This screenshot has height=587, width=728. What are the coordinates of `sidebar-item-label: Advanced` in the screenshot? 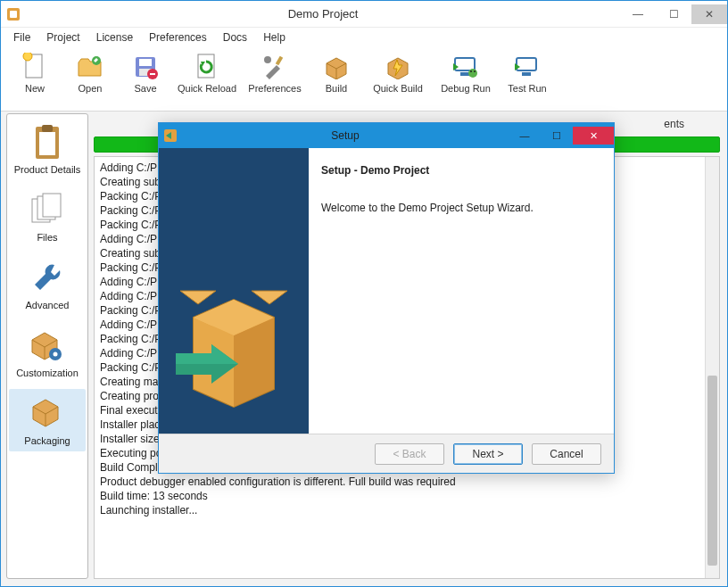 It's located at (48, 305).